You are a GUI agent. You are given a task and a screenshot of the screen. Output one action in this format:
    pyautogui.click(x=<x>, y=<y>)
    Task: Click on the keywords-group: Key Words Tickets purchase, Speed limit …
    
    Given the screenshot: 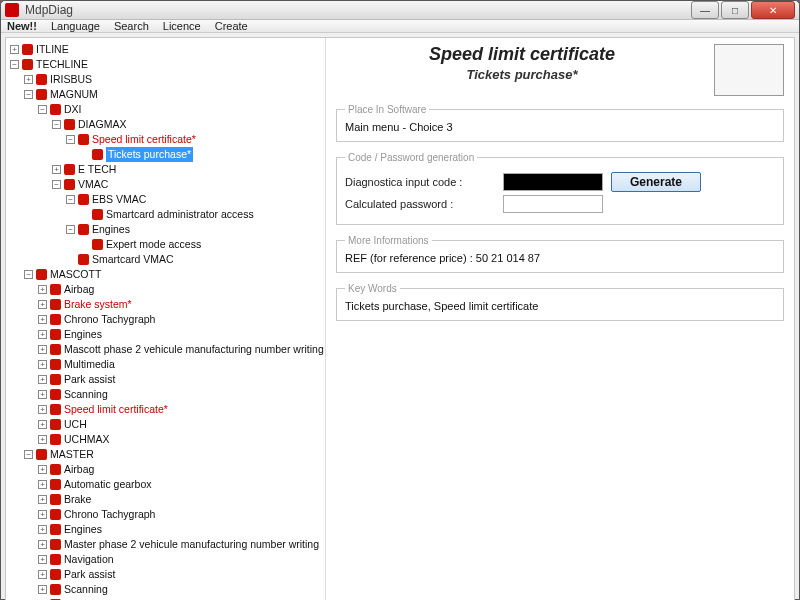 What is the action you would take?
    pyautogui.click(x=560, y=302)
    